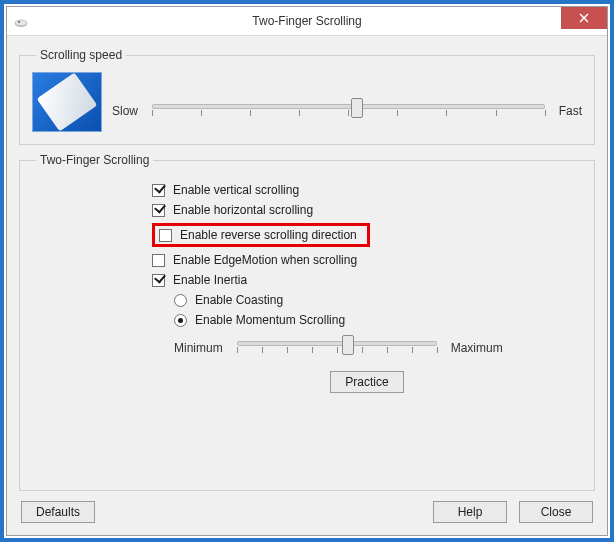 The image size is (614, 542). What do you see at coordinates (477, 348) in the screenshot?
I see `inertia-slider-max-label: Maximum` at bounding box center [477, 348].